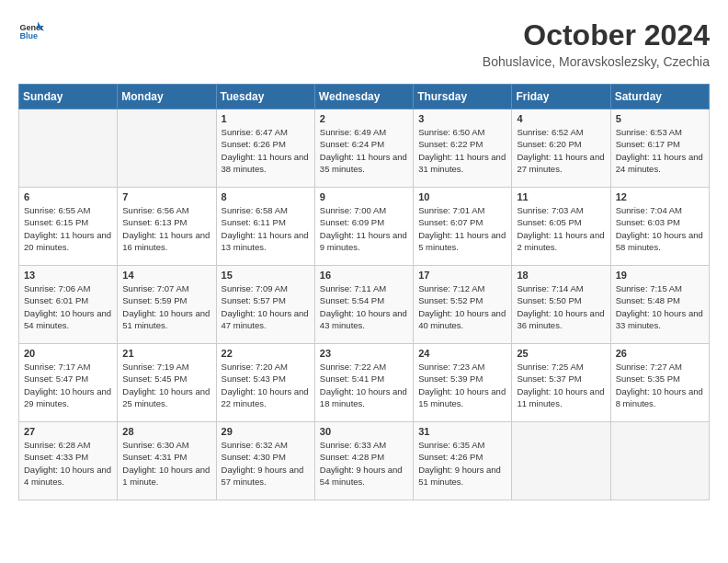 This screenshot has height=563, width=728. I want to click on cell-info: Sunrise: 7:07 AMSunset: 5:59 PMDaylight:…, so click(166, 307).